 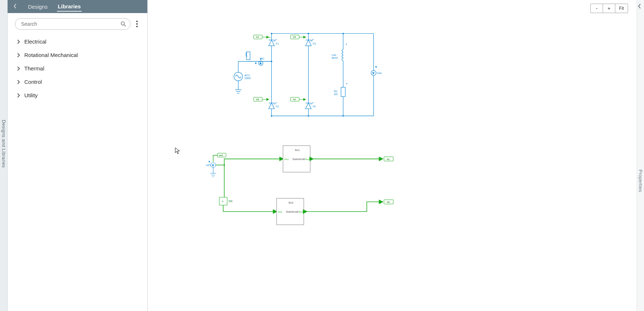 I want to click on subcircuit-sc2: Sc2 Subcircuit Pin1 Pin2, so click(x=290, y=211).